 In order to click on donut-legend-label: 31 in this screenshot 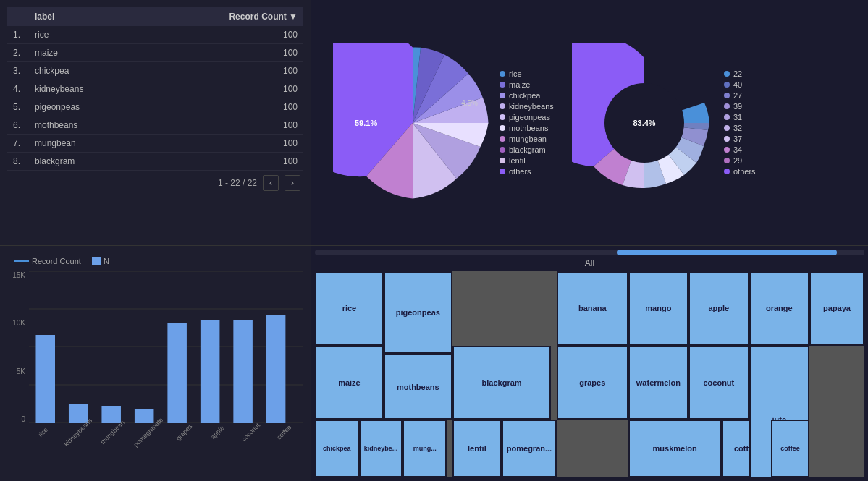, I will do `click(738, 117)`.